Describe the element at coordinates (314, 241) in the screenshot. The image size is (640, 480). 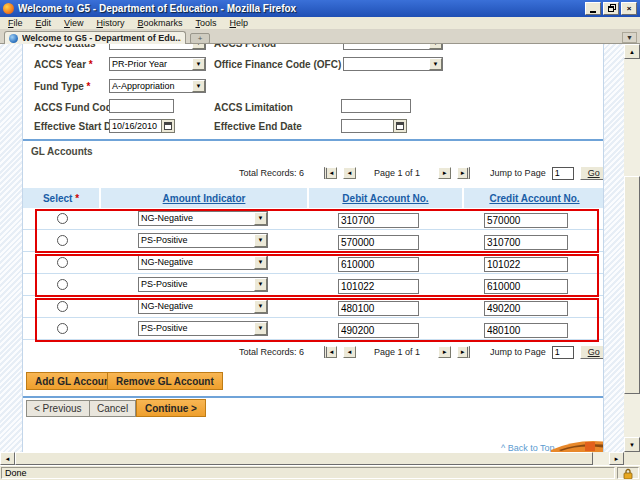
I see `table-row: PS-Positive▼` at that location.